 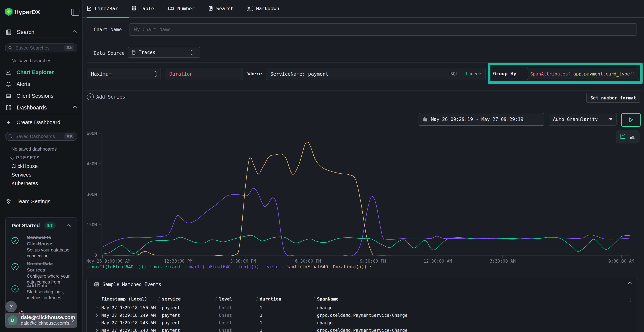 I want to click on select-chevrons-icon, so click(x=155, y=74).